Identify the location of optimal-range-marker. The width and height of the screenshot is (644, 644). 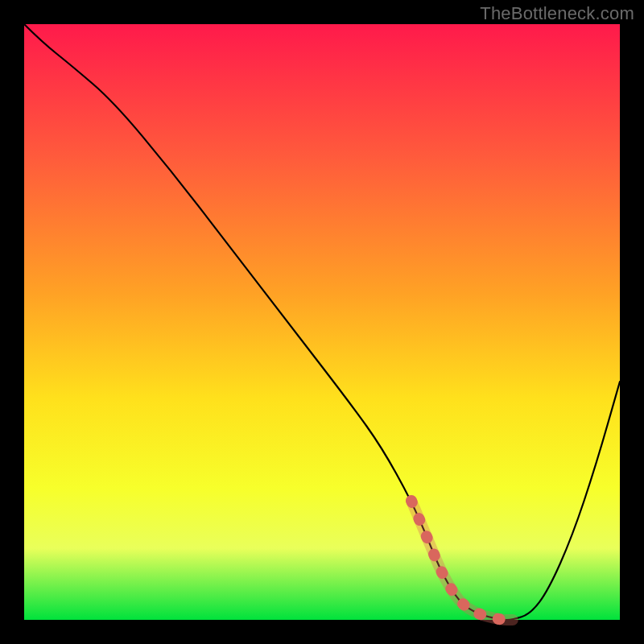
(462, 560).